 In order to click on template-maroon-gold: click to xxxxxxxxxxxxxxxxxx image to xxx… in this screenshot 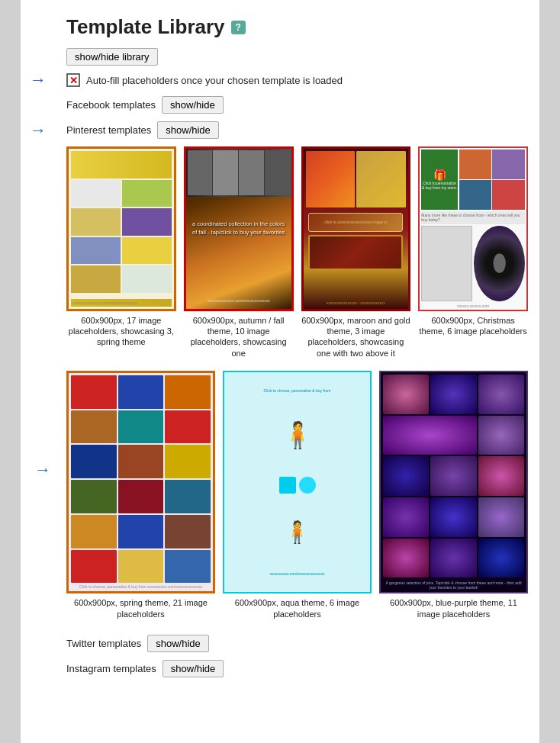, I will do `click(356, 252)`.